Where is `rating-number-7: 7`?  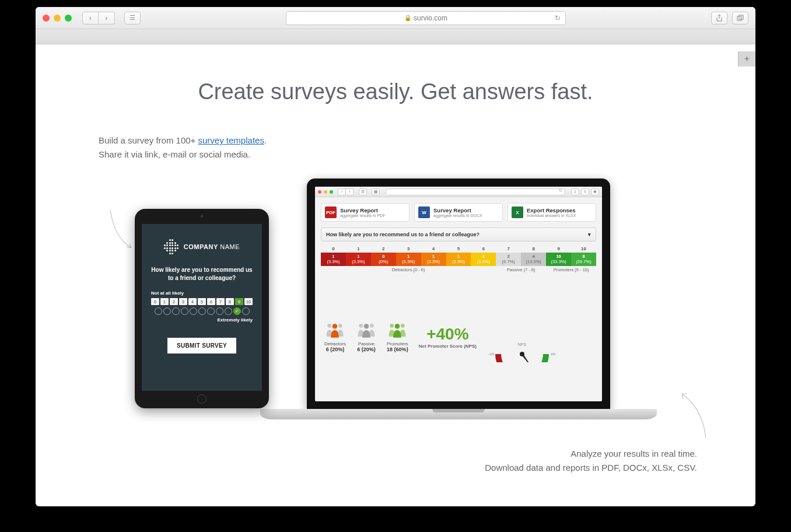 rating-number-7: 7 is located at coordinates (220, 302).